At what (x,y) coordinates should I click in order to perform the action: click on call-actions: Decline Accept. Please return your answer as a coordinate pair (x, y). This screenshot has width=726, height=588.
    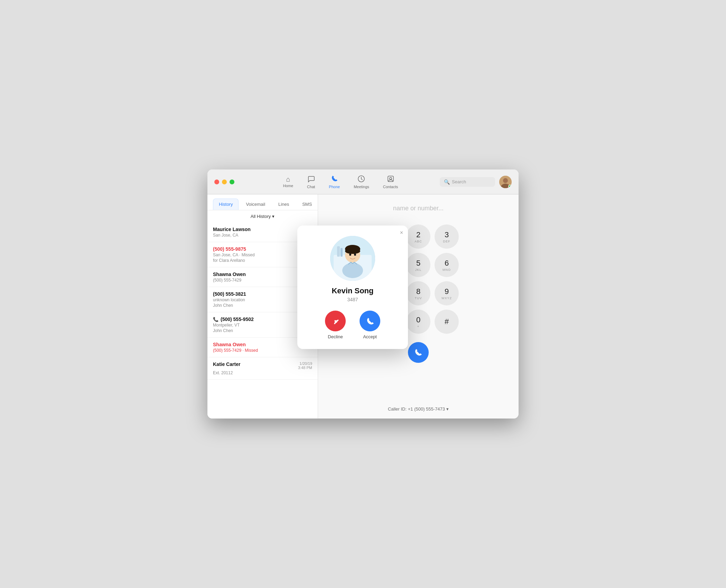
    Looking at the image, I should click on (353, 325).